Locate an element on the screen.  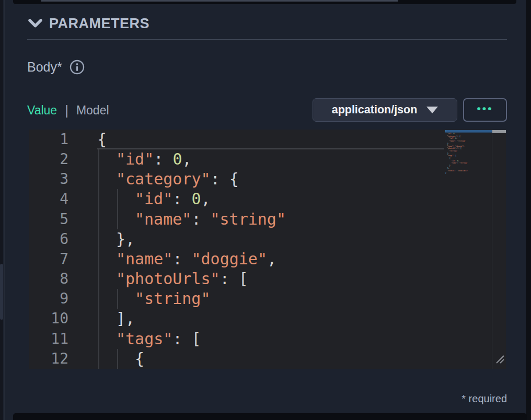
code-token: "status" is located at coordinates (452, 170).